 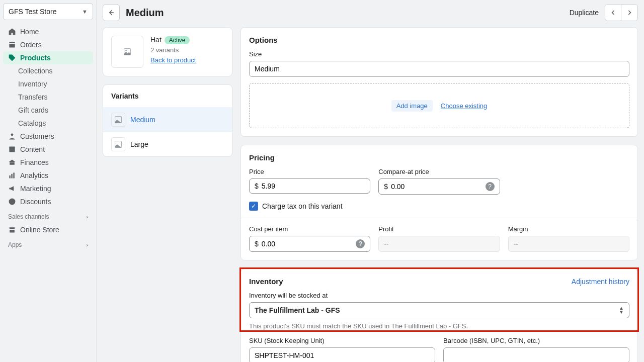 I want to click on store-selector: GFS Test Store ▼, so click(x=48, y=12).